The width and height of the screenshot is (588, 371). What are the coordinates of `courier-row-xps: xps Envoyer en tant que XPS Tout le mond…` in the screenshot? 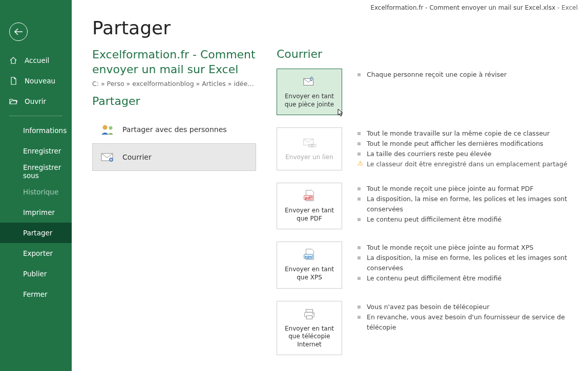 It's located at (425, 265).